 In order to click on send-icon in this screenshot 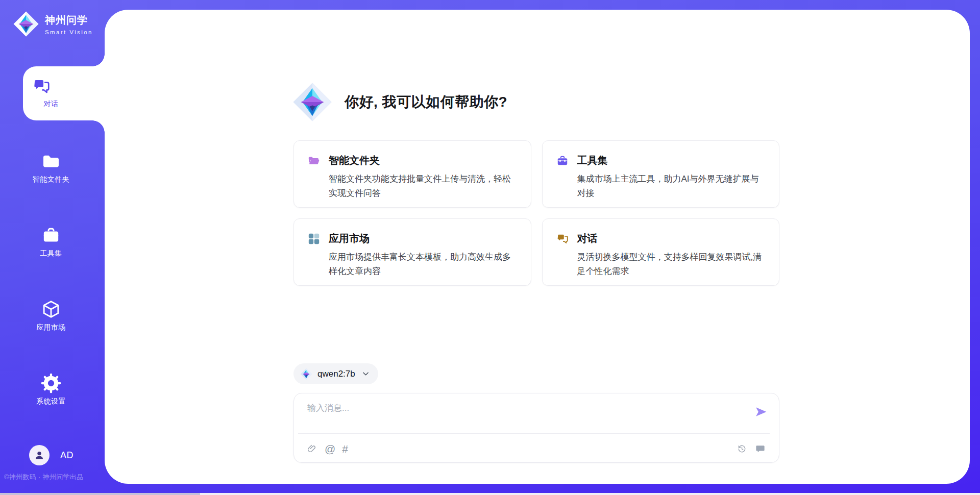, I will do `click(761, 412)`.